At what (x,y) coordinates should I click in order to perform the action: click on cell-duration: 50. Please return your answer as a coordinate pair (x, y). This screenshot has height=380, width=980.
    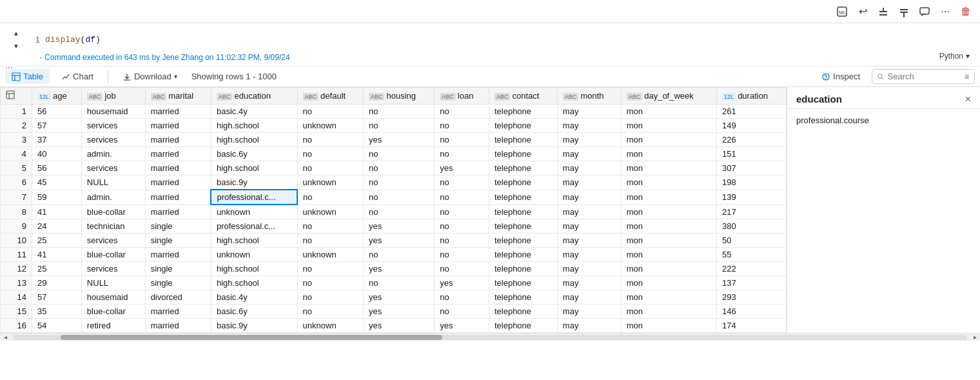
    Looking at the image, I should click on (752, 241).